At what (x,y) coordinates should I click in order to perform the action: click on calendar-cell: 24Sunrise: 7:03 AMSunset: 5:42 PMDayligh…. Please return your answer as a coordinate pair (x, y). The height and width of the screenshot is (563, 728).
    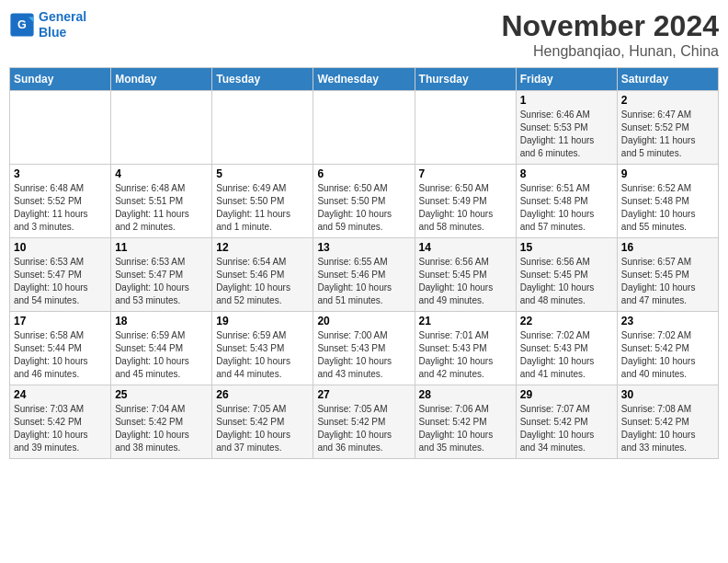
    Looking at the image, I should click on (61, 422).